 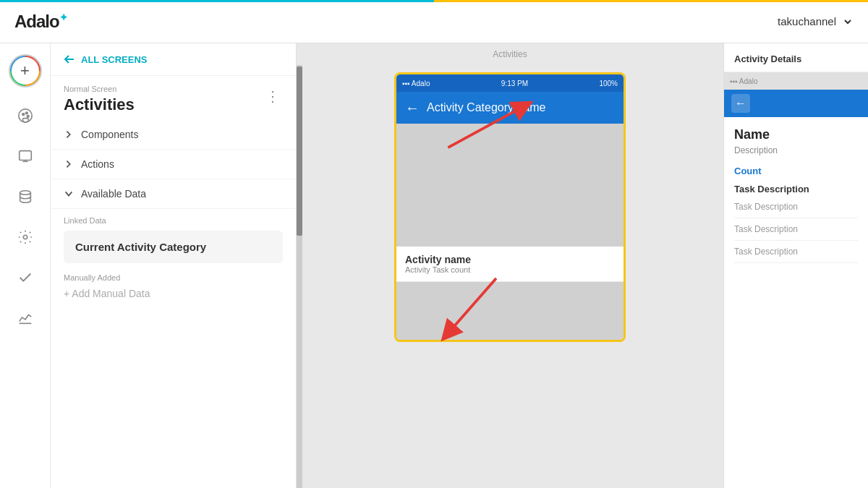 I want to click on chart-icon, so click(x=25, y=318).